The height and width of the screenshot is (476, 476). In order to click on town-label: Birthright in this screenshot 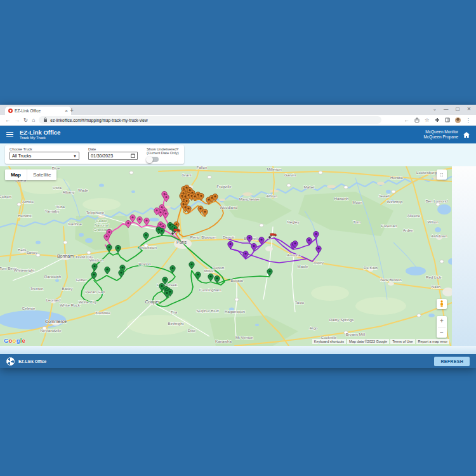, I will do `click(176, 324)`.